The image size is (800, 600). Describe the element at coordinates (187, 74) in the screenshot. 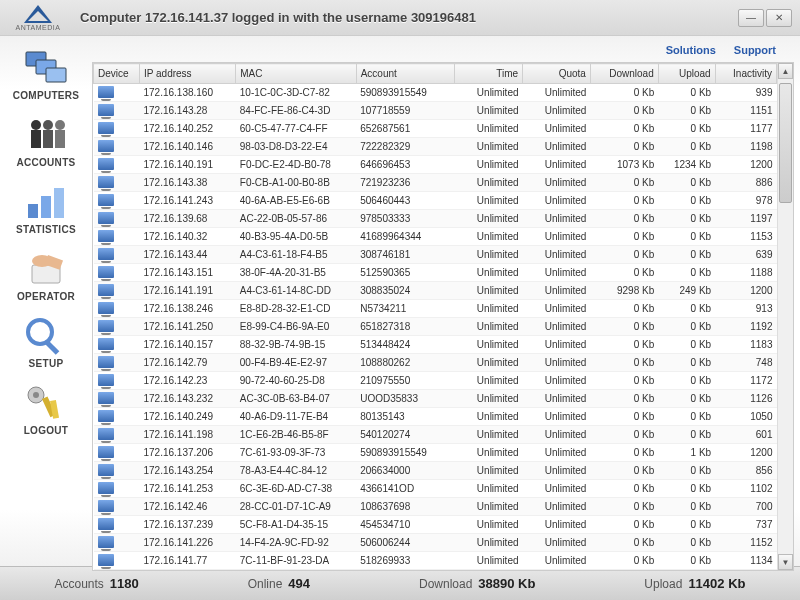

I see `col-ip: IP address` at that location.